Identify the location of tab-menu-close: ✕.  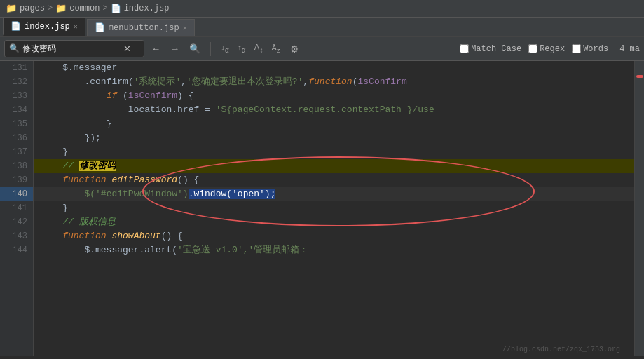
(185, 28).